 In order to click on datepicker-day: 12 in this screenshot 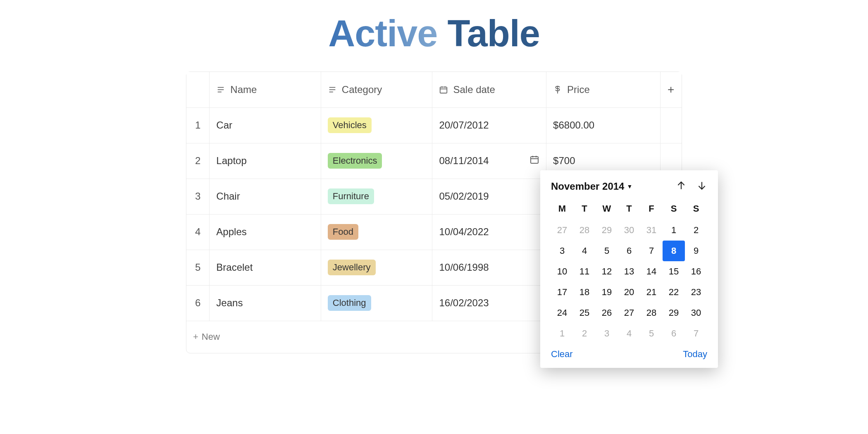, I will do `click(607, 272)`.